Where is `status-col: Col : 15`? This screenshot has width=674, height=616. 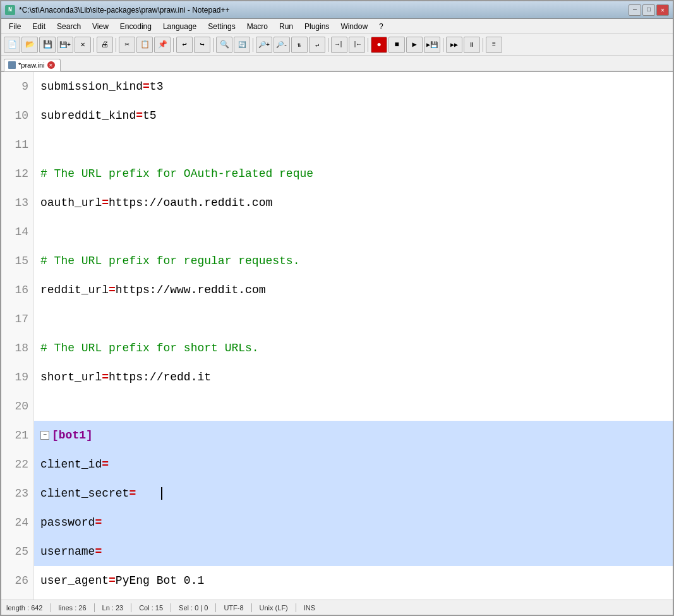 status-col: Col : 15 is located at coordinates (151, 608).